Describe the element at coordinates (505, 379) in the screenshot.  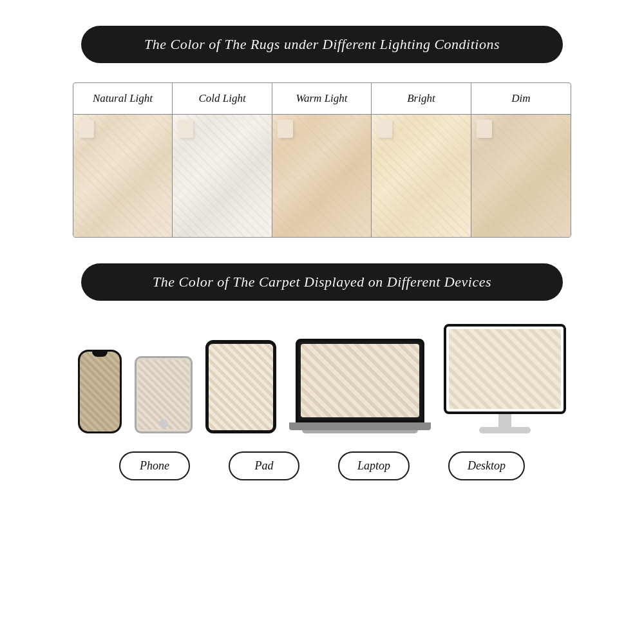
I see `device-desktop-group` at that location.